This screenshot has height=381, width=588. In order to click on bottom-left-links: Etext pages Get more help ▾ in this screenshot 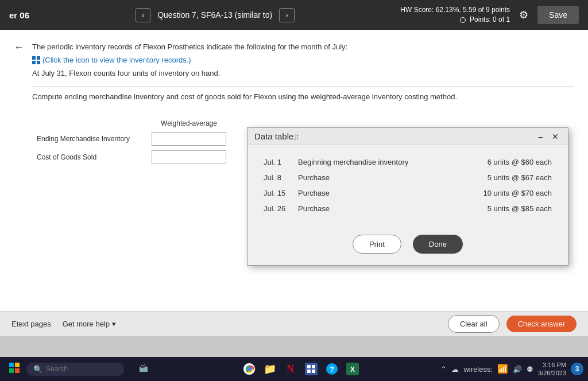, I will do `click(64, 324)`.